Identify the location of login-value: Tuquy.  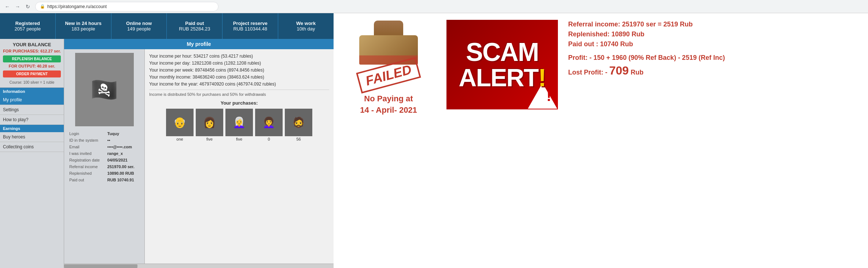
(123, 134).